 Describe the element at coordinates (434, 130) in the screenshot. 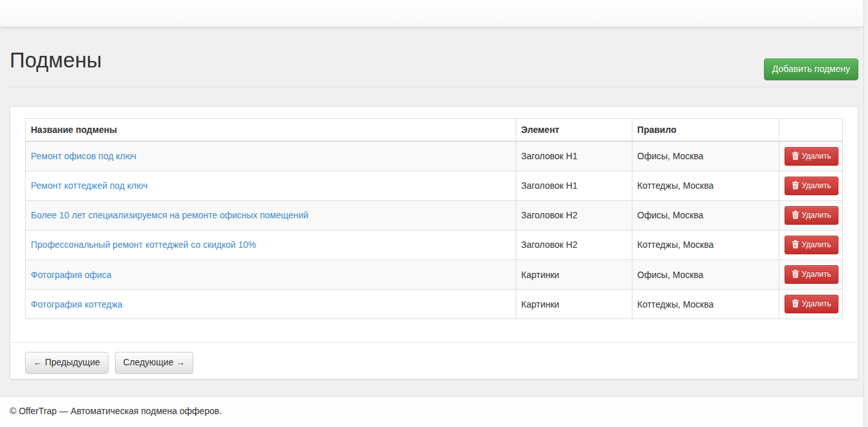

I see `table-header-row: Название подмены Элемент Правило` at that location.